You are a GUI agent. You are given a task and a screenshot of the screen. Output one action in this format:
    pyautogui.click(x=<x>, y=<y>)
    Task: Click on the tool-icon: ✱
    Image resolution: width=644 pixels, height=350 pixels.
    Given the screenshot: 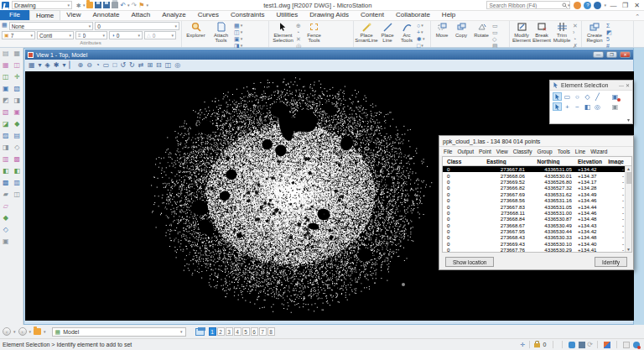 What is the action you would take?
    pyautogui.click(x=419, y=39)
    